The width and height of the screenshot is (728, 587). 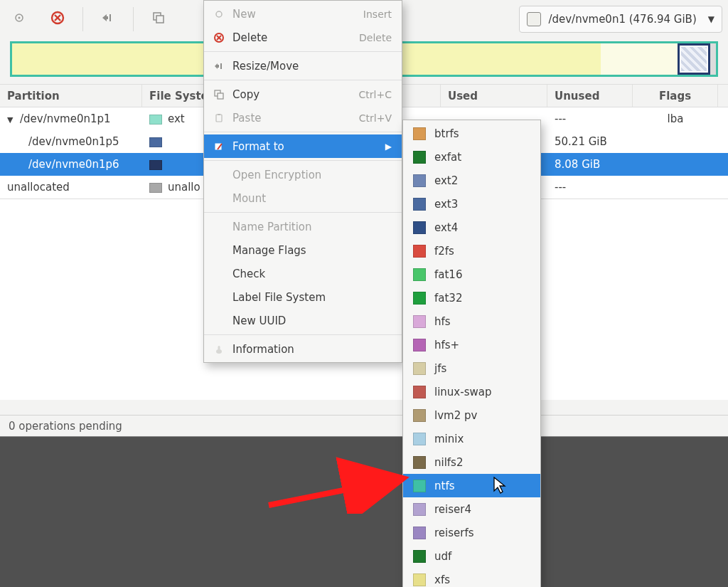 I want to click on fs-option-btrfs: btrfs, so click(x=472, y=134).